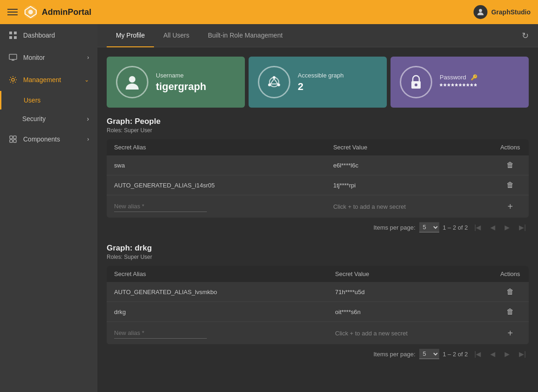 The image size is (538, 392). I want to click on pagination-people: Items per page: 51025 1 – 2 of 2 |◀ ◀ ▶ …, so click(318, 226).